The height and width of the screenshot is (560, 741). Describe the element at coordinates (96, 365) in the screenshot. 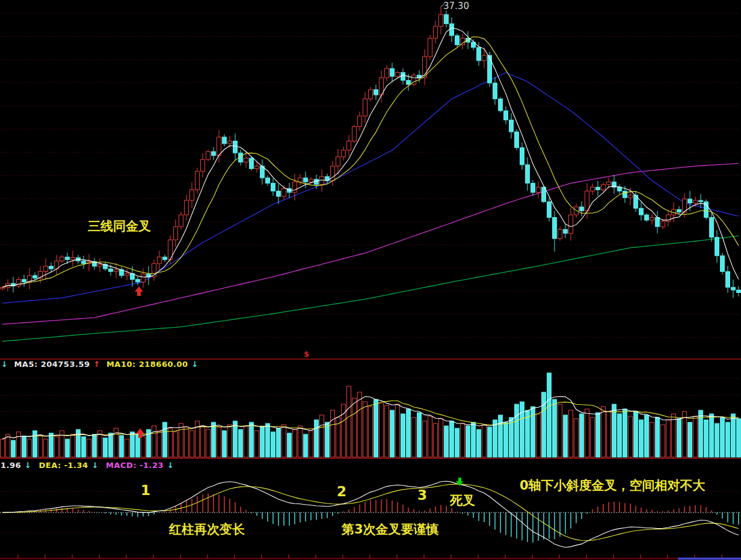

I see `volume-ma5-up-arrow-icon: ↑` at that location.